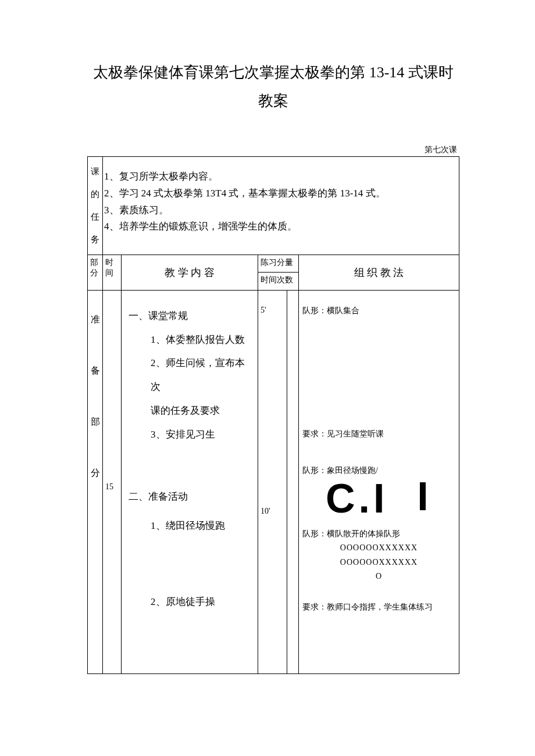 Image resolution: width=535 pixels, height=756 pixels. What do you see at coordinates (272, 310) in the screenshot?
I see `time-mark: 5'` at bounding box center [272, 310].